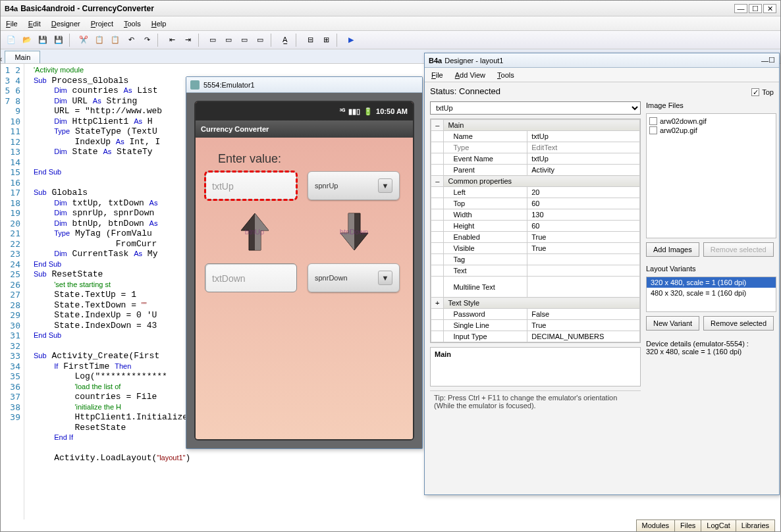 Image resolution: width=781 pixels, height=532 pixels. What do you see at coordinates (12, 24) in the screenshot?
I see `menu-file: File` at bounding box center [12, 24].